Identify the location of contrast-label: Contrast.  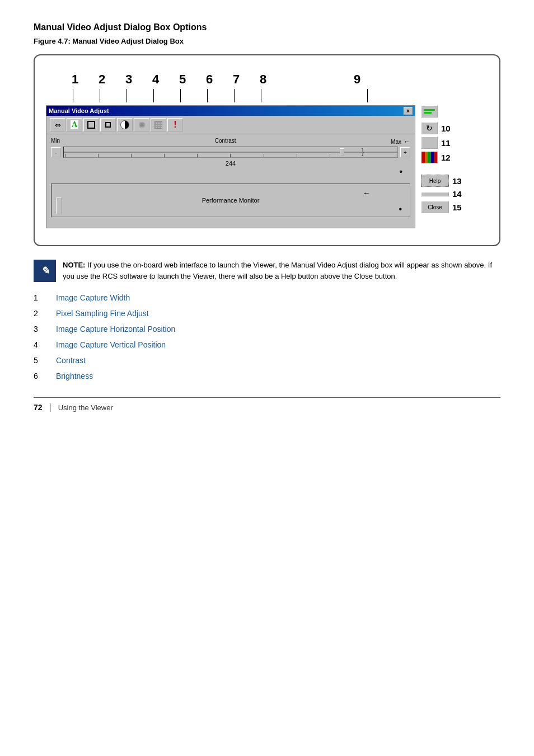
(226, 142).